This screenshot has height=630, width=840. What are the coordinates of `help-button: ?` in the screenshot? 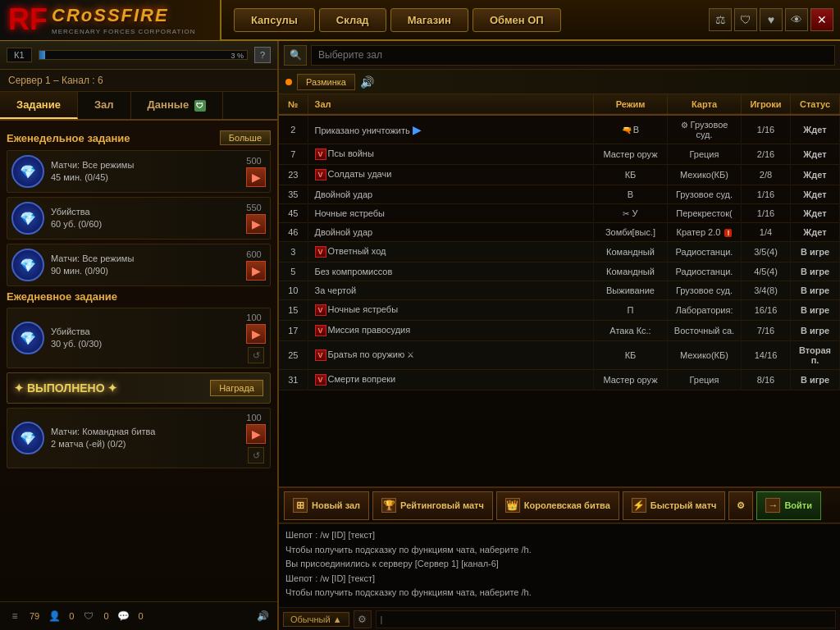 It's located at (262, 55).